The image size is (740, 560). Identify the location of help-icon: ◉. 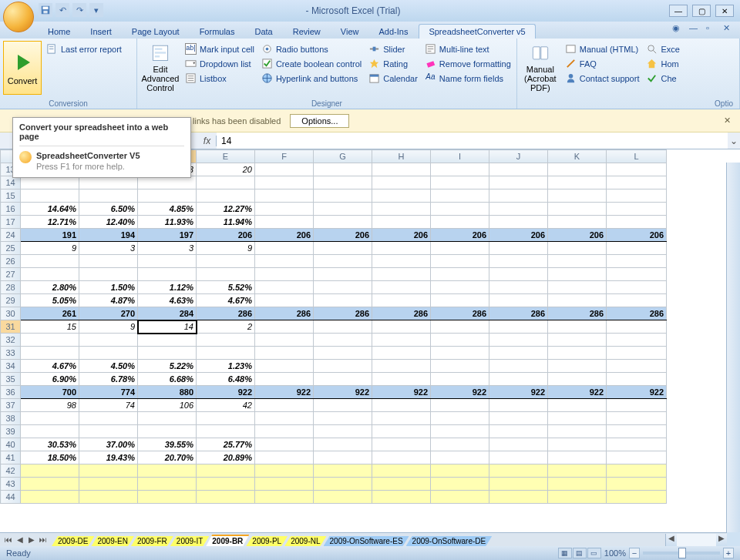
(678, 29).